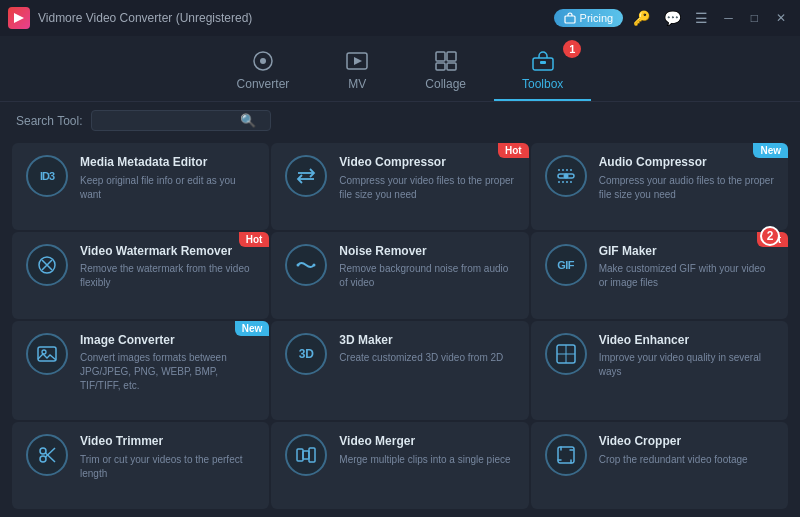 The height and width of the screenshot is (517, 800). Describe the element at coordinates (428, 442) in the screenshot. I see `tool-name-video-merger: Video Merger` at that location.